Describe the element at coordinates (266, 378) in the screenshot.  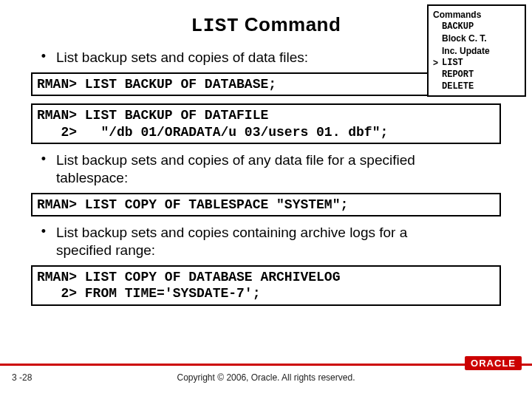
I see `copyright-text: Copyright © 2006, Oracle. All rights res…` at that location.